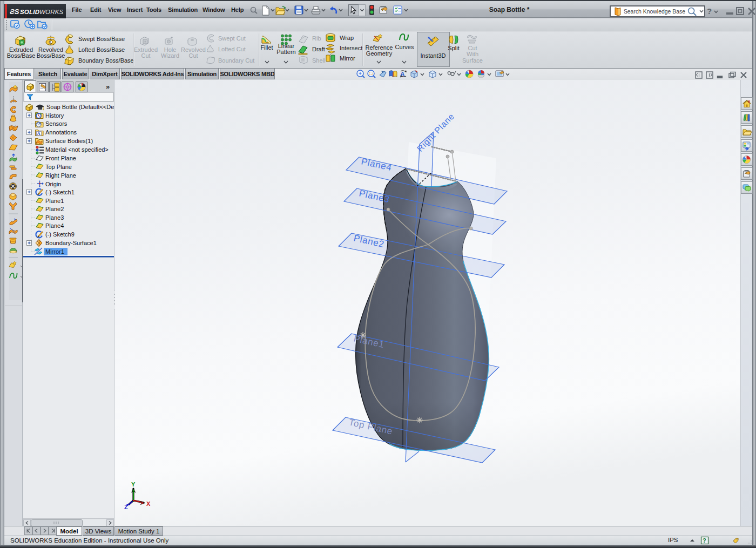 The image size is (756, 548). Describe the element at coordinates (379, 53) in the screenshot. I see `svg-text: Geometry` at that location.